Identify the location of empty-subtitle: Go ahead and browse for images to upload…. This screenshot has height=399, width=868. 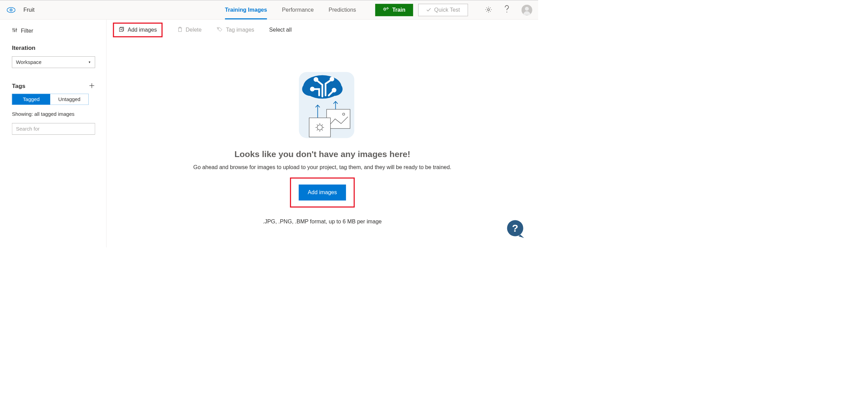
(322, 167).